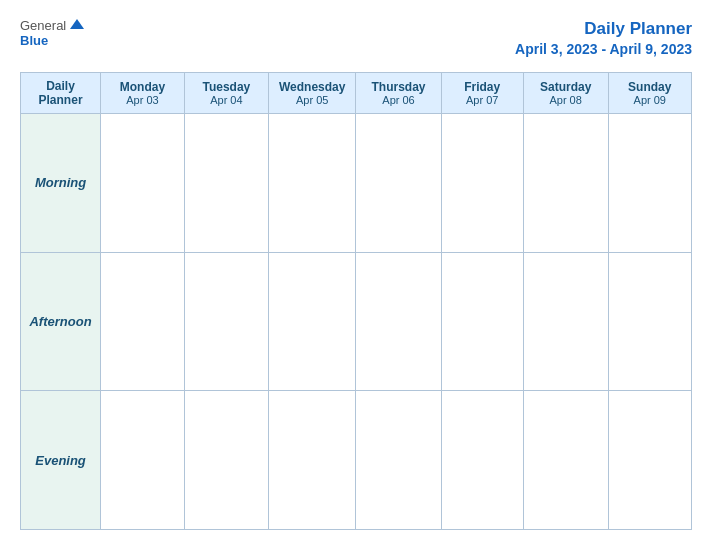 The image size is (712, 550). What do you see at coordinates (226, 322) in the screenshot?
I see `afternoon-tuesday` at bounding box center [226, 322].